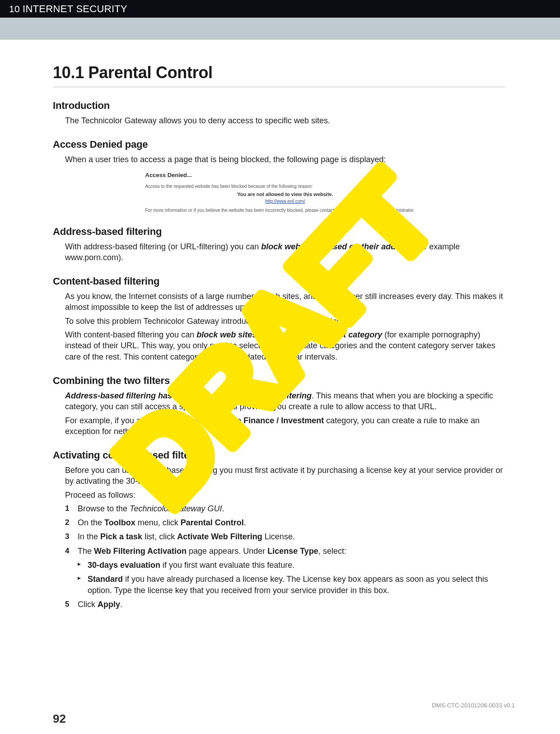 This screenshot has height=734, width=560. I want to click on ad-url-link: http://www.evil.com/, so click(285, 201).